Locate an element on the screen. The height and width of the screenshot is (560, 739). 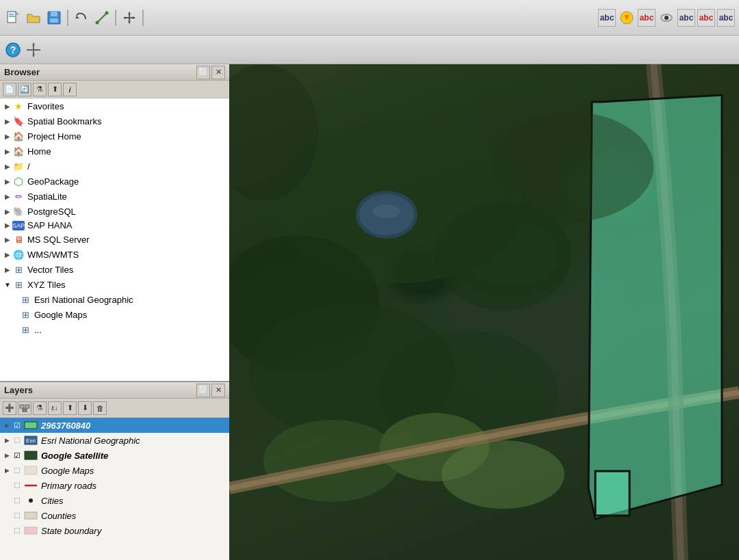
label-tool4-icon: abc is located at coordinates (706, 18).